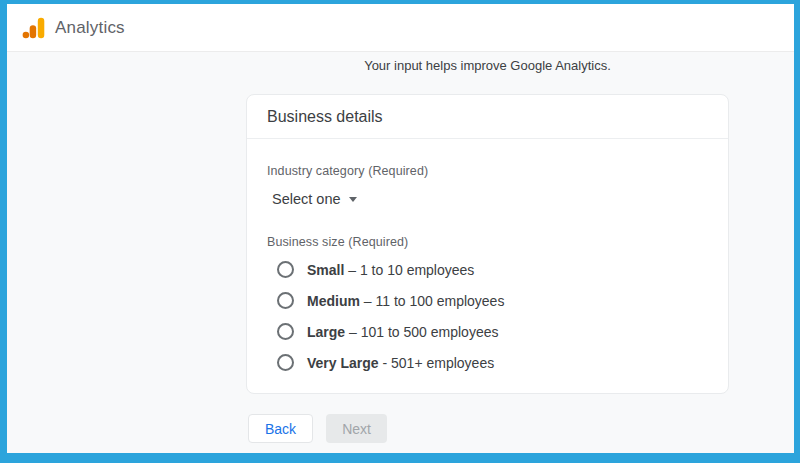 This screenshot has height=463, width=800. Describe the element at coordinates (439, 363) in the screenshot. I see `radio-option-description: - 501+ employees` at that location.